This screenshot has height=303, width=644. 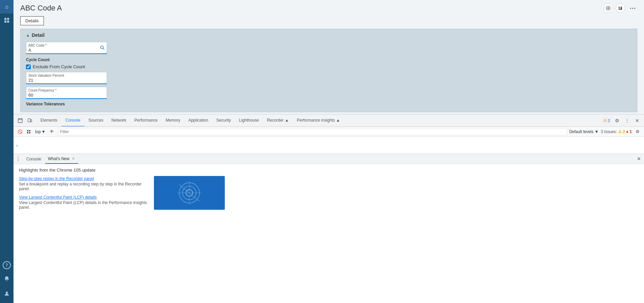 I want to click on count-frequency-input, so click(x=66, y=95).